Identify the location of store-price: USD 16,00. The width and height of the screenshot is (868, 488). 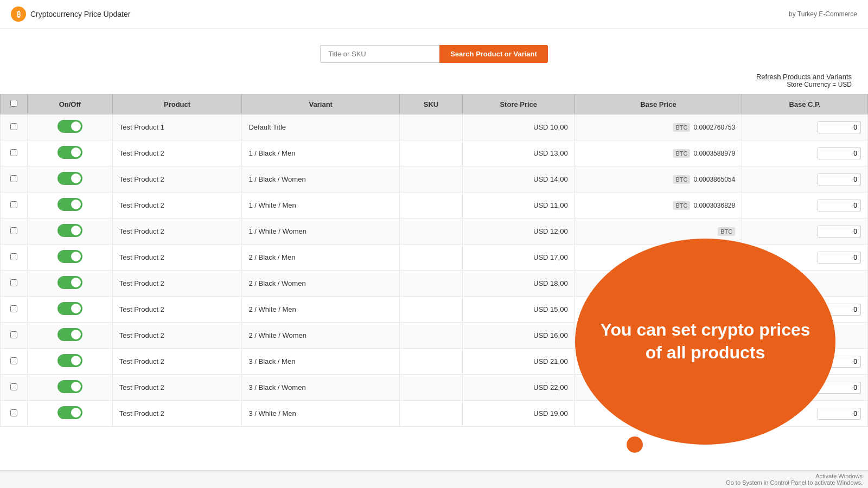
(519, 336).